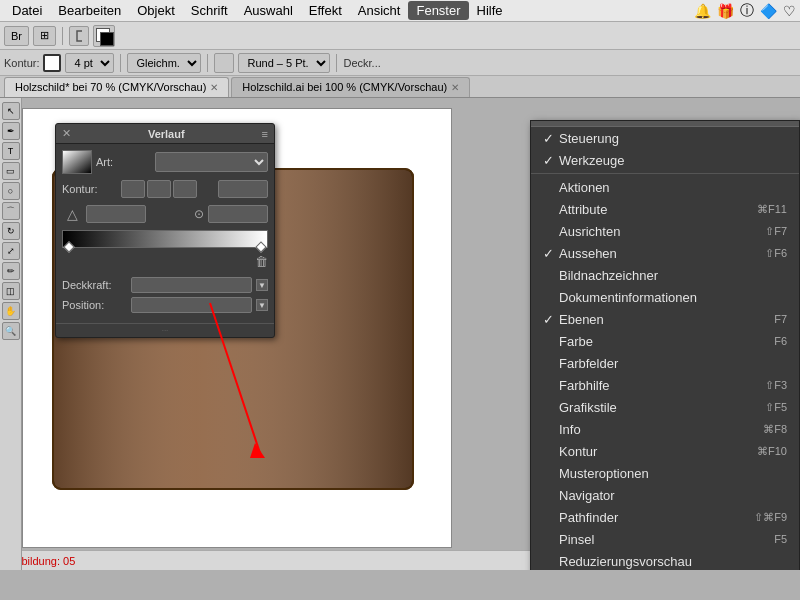 The height and width of the screenshot is (600, 800). Describe the element at coordinates (665, 187) in the screenshot. I see `menu-aktionen: ✓ Aktionen` at that location.